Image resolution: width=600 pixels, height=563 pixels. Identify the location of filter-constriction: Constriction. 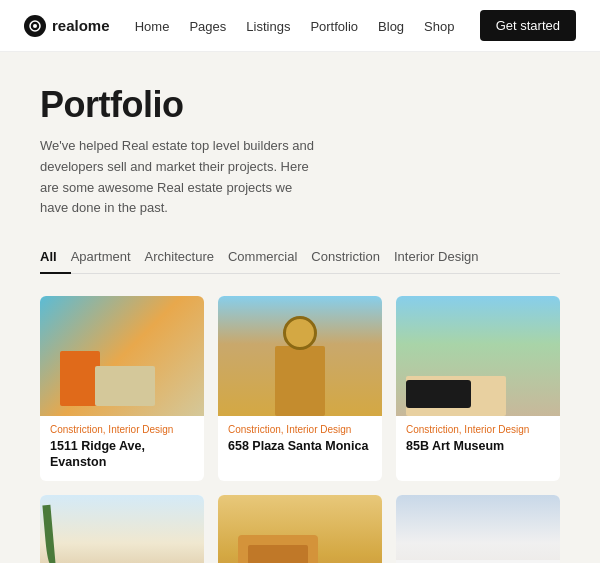
(352, 258).